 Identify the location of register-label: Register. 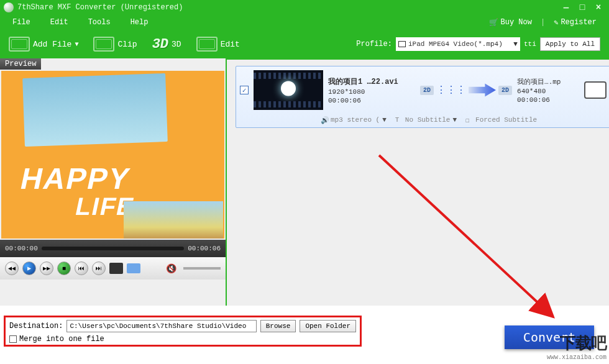
(579, 22).